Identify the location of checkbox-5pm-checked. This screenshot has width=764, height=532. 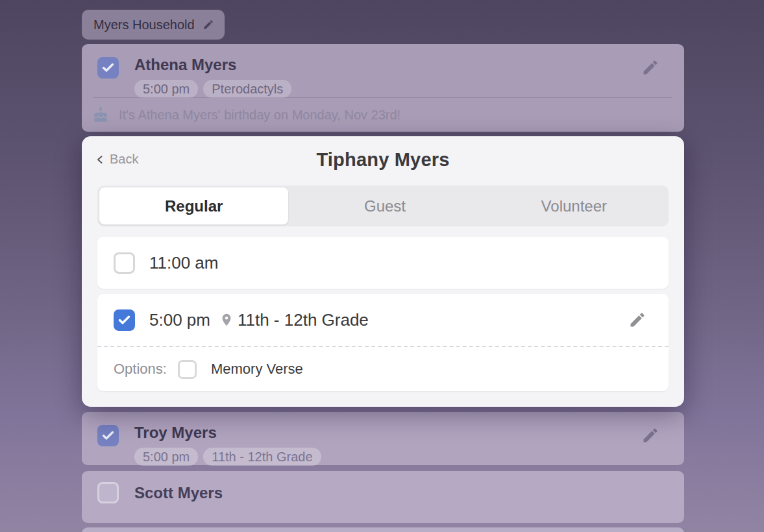
(125, 320).